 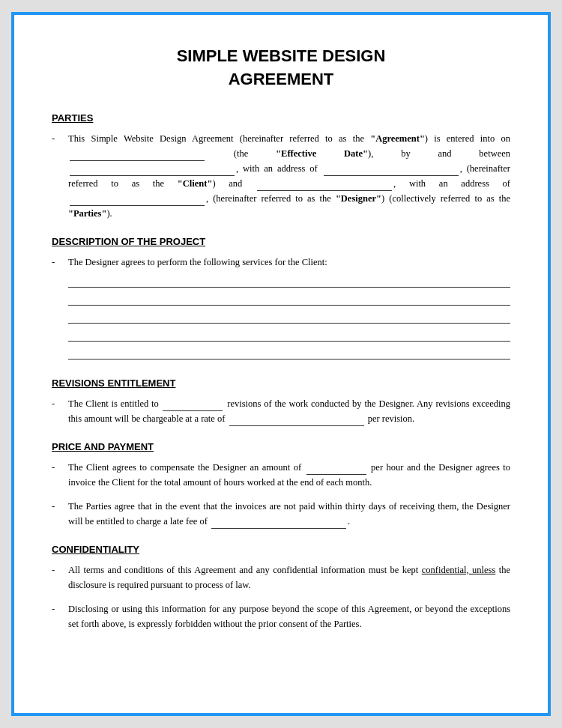 I want to click on confidentiality-bullet-1: - All terms and conditions of this Agree…, so click(x=281, y=577).